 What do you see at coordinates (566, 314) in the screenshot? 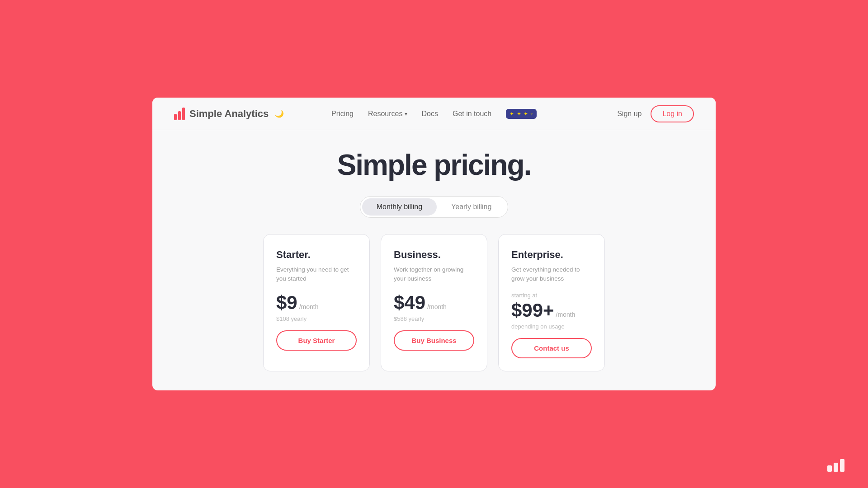
I see `enterprise-period: /month` at bounding box center [566, 314].